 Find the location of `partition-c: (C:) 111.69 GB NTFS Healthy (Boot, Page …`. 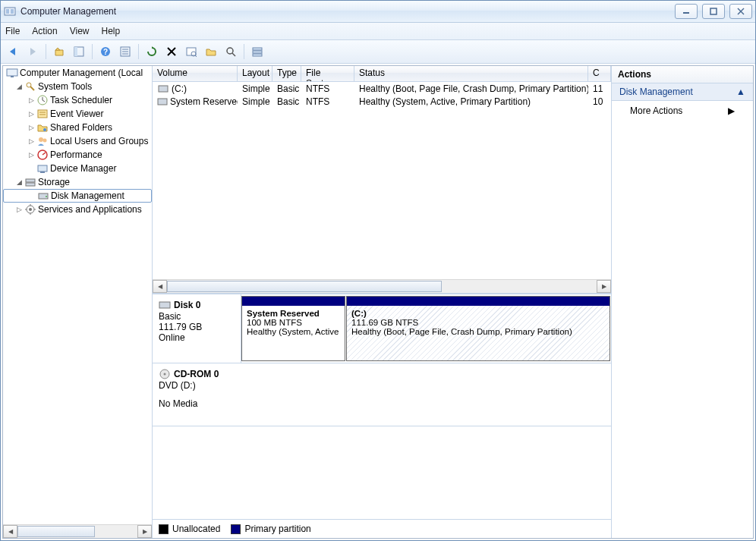

partition-c: (C:) 111.69 GB NTFS Healthy (Boot, Page … is located at coordinates (478, 329).